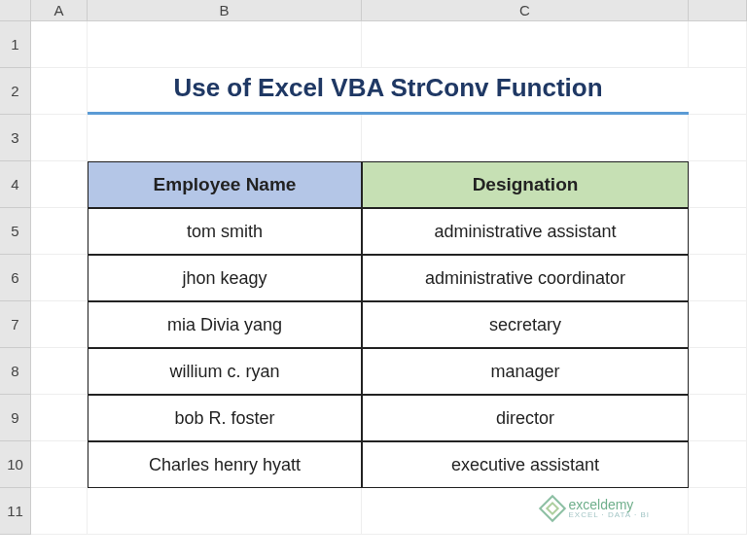 The image size is (747, 560). I want to click on watermark-tagline: EXCEL · DATA · BI, so click(609, 515).